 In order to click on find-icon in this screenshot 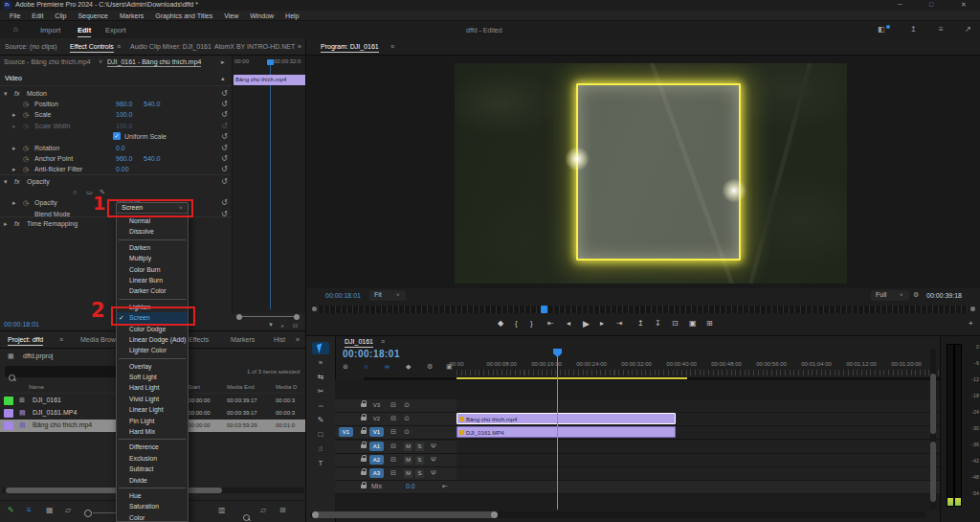, I will do `click(247, 517)`.